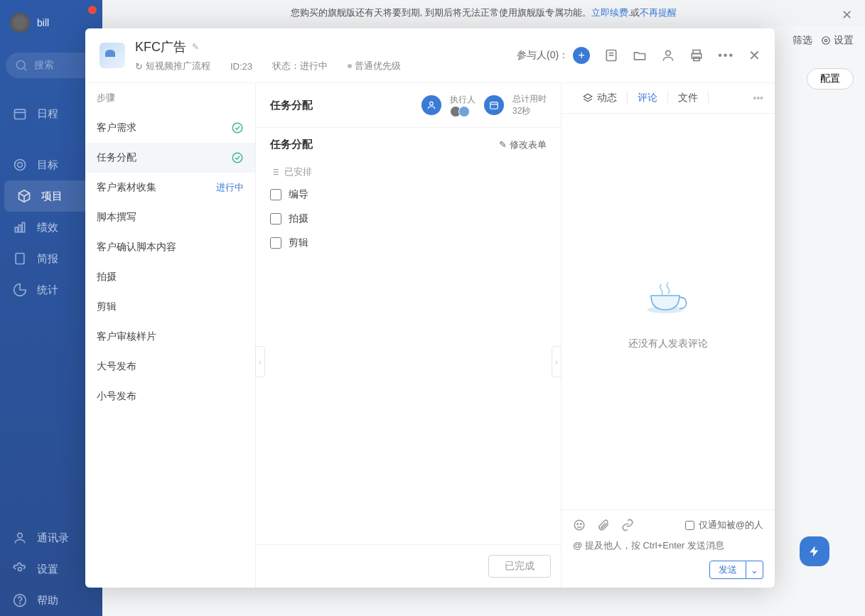  I want to click on send-dropdown-button: ⌄, so click(755, 570).